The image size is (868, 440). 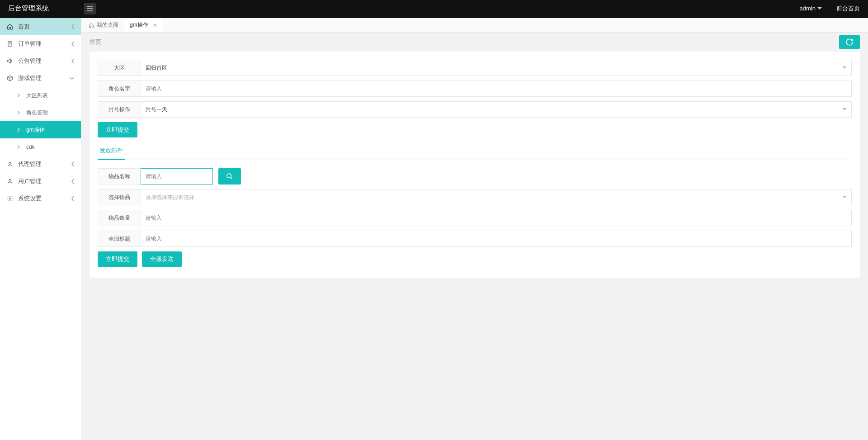 I want to click on sidebar-subitem-region-list: 大区列表, so click(x=41, y=95).